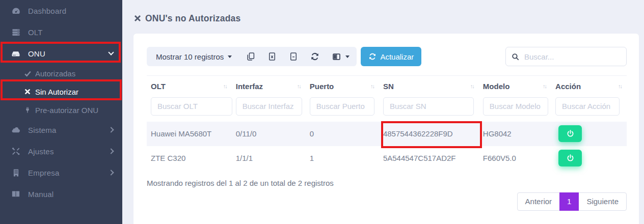 The image size is (644, 224). Describe the element at coordinates (602, 202) in the screenshot. I see `pagination-next-button: Siguiente` at that location.